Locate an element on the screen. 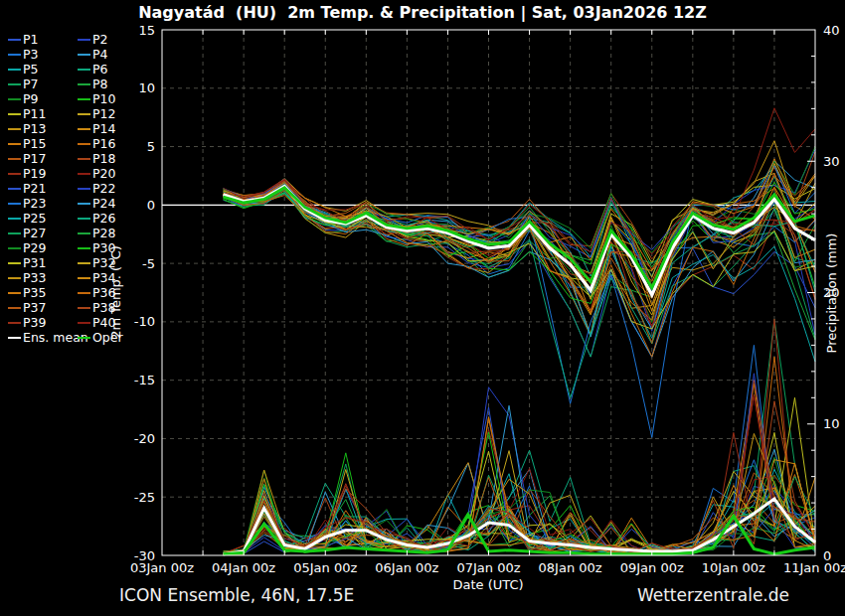 The image size is (845, 616). temp-tick-label: 0 is located at coordinates (151, 205).